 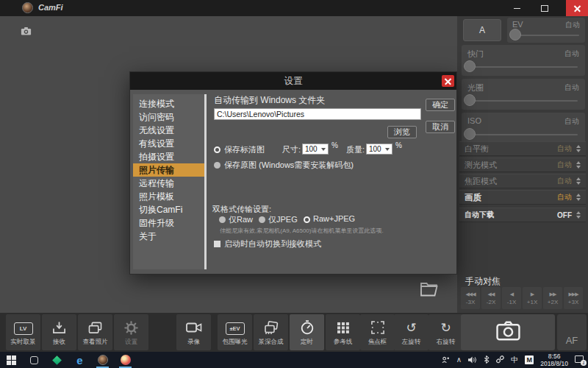 I want to click on focus-minus-3x-button: ◀◀◀ -3X, so click(x=470, y=298).